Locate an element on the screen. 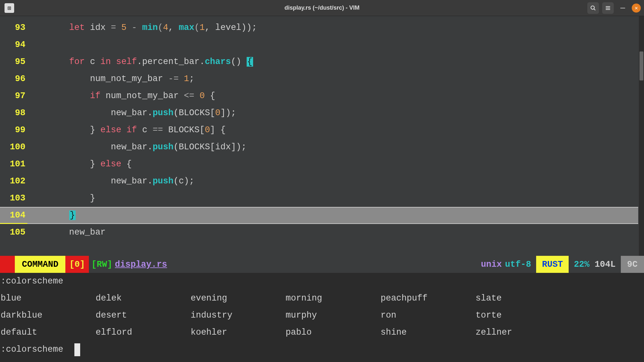 The height and width of the screenshot is (362, 644). line-count: 104L is located at coordinates (608, 265).